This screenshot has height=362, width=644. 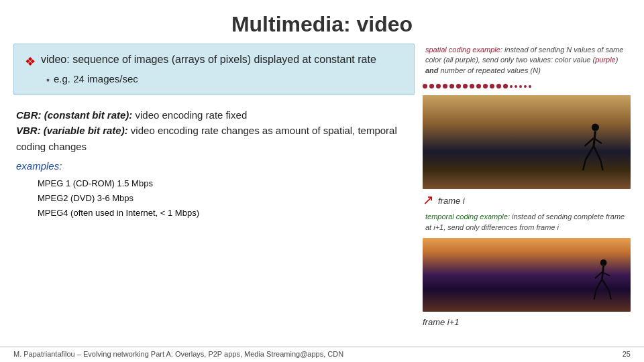 I want to click on temporal-label: temporal coding example:, so click(x=468, y=217).